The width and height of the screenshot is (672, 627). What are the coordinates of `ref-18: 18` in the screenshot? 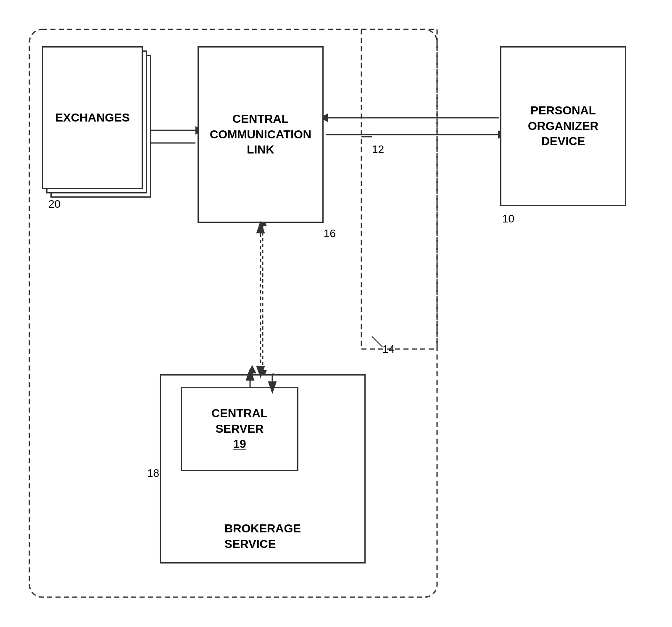 It's located at (153, 474).